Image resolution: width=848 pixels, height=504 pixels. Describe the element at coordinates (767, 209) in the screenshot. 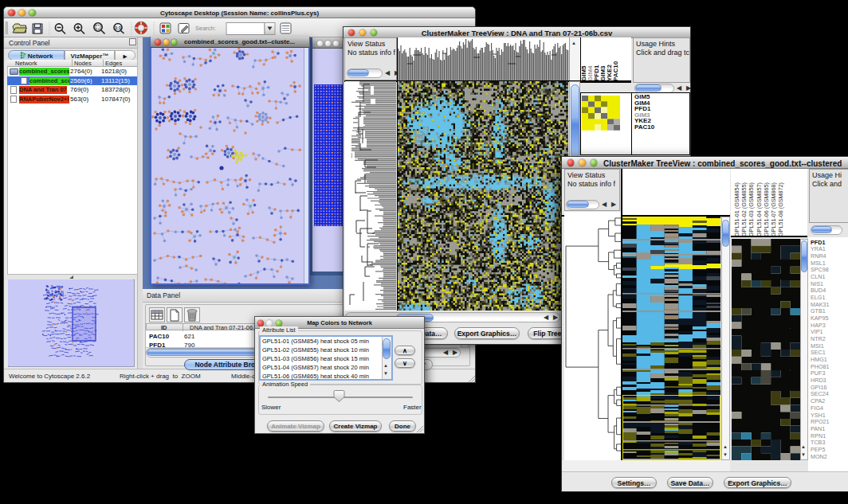

I see `svg-text: GPL51-06 (GSM865)` at that location.